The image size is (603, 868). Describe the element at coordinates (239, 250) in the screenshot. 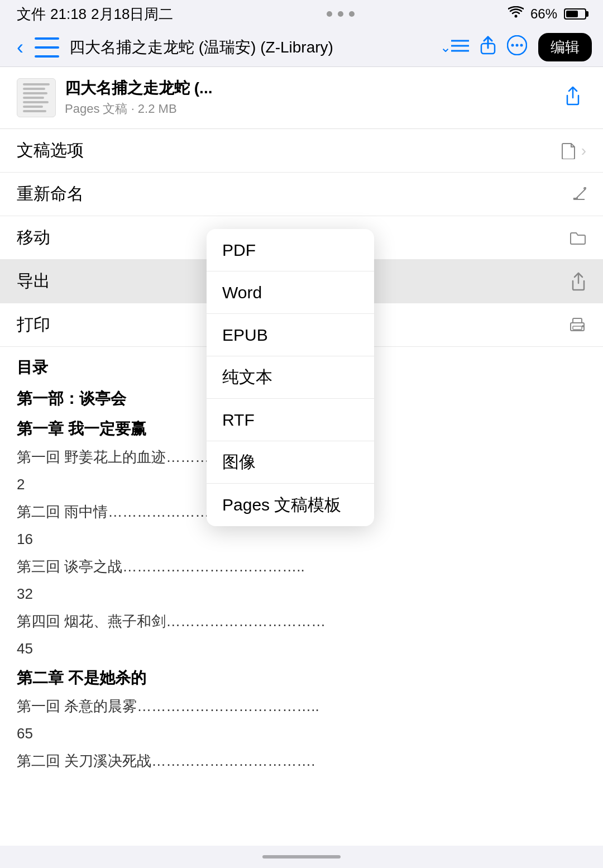

I see `export-pdf-label: PDF` at that location.